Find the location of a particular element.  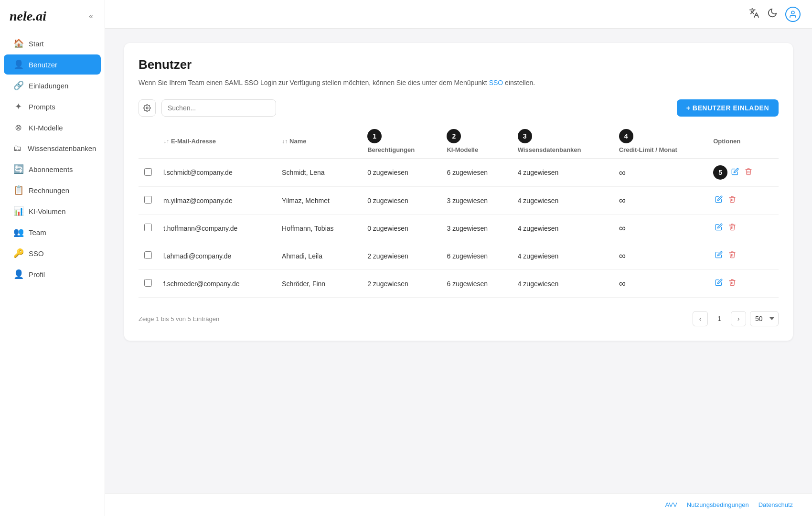

row-email-0: l.schmidt@company.de is located at coordinates (217, 173).